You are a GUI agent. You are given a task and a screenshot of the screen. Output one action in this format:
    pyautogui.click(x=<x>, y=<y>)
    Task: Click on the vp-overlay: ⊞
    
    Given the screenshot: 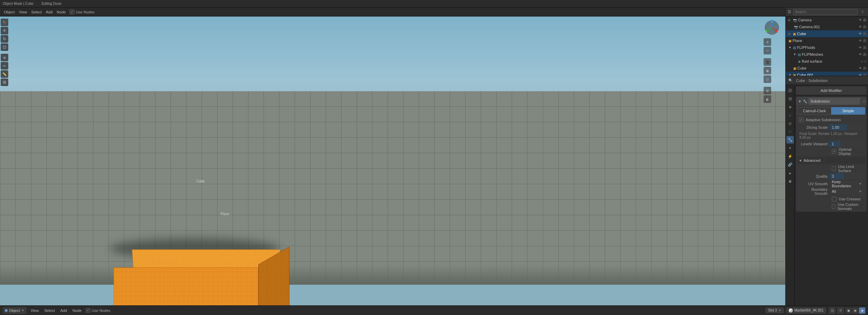 What is the action you would take?
    pyautogui.click(x=767, y=91)
    